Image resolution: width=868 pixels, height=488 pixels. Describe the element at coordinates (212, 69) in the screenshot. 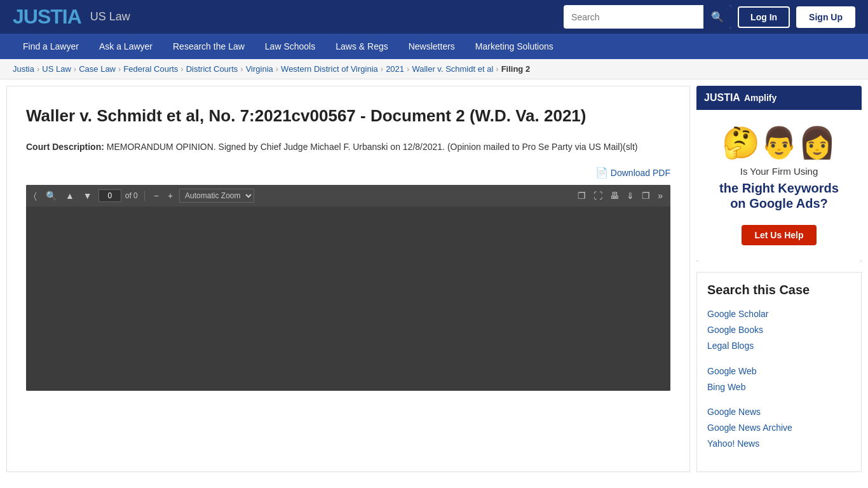

I see `breadcrumb-district-courts: District Courts` at that location.